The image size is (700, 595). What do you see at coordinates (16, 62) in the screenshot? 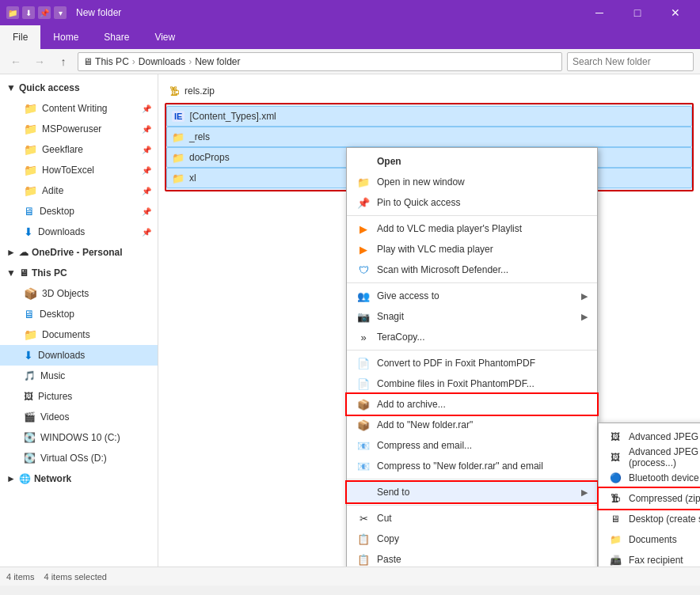
I see `back-button: ←` at bounding box center [16, 62].